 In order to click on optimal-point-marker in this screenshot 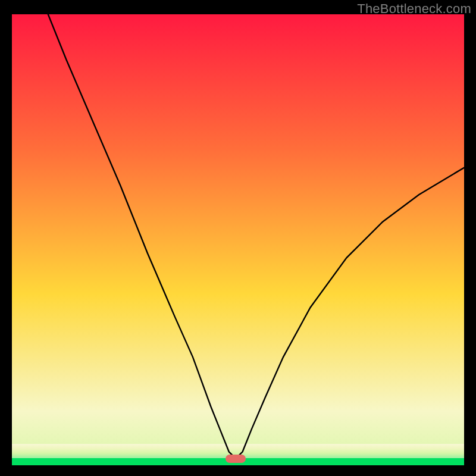, I will do `click(236, 459)`.